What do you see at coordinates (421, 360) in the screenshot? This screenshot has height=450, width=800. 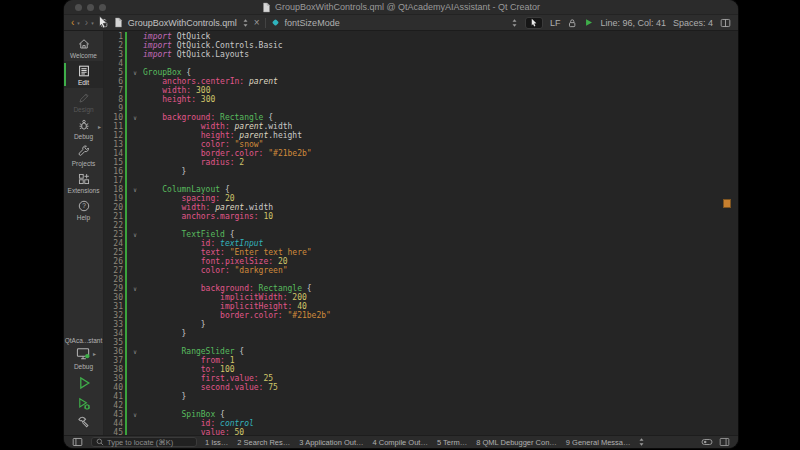 I see `code-line: 37 from: 1` at bounding box center [421, 360].